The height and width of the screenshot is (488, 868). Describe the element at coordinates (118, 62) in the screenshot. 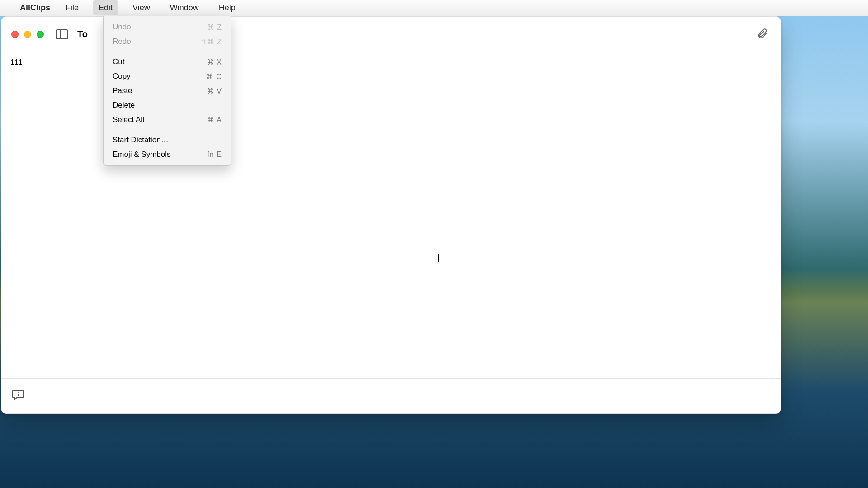

I see `menu-item-label: Cut` at that location.